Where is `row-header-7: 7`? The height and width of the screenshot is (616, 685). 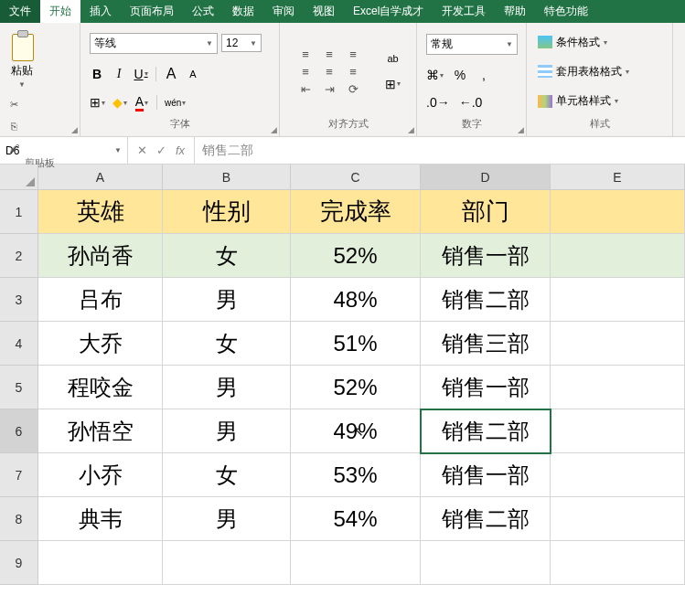 row-header-7: 7 is located at coordinates (19, 475).